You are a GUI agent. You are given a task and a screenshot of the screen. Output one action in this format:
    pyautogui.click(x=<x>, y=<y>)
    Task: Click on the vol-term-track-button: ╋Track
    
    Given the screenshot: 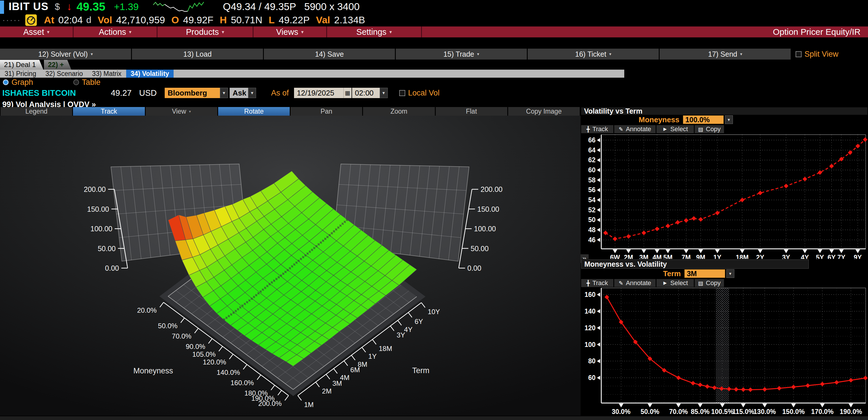 What is the action you would take?
    pyautogui.click(x=597, y=129)
    